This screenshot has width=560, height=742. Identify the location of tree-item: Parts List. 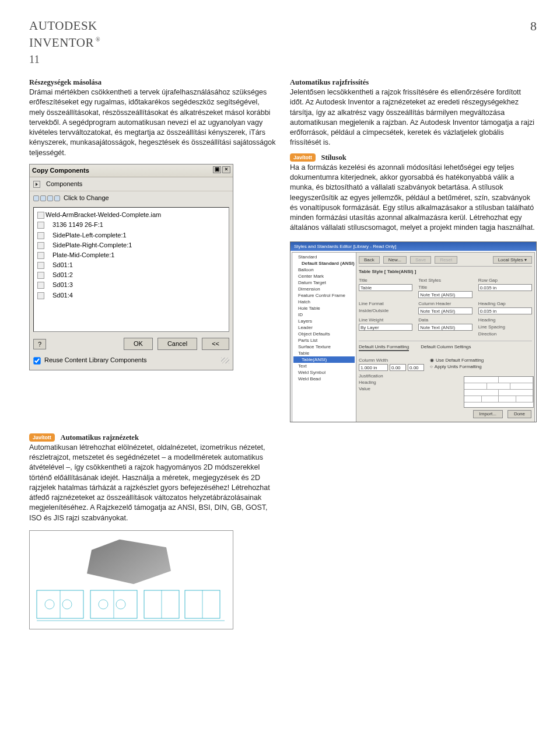
(324, 341).